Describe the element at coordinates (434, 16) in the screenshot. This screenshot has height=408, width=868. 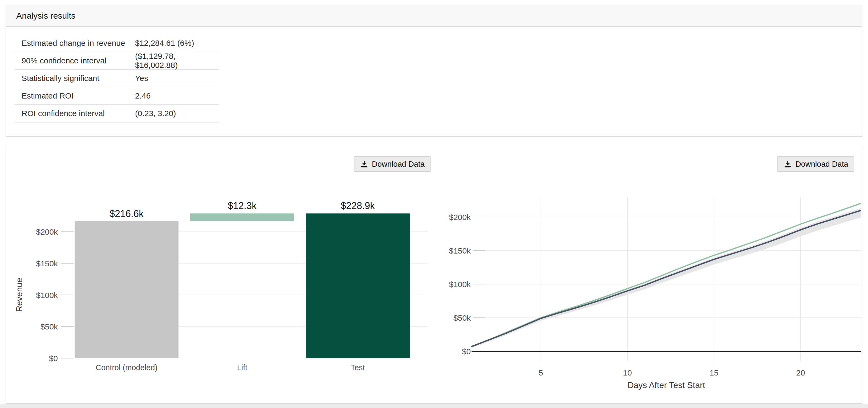
I see `analysis-results-header: Analysis results` at that location.